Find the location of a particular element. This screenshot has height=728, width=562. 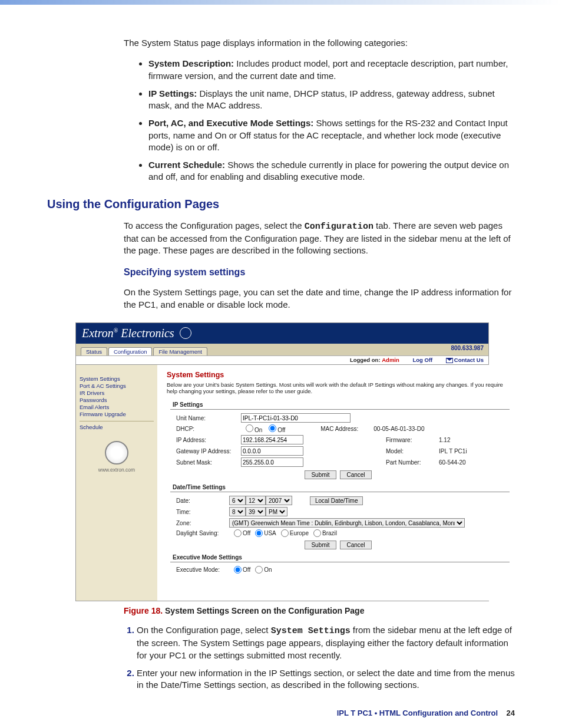

heading-configuration: Using the Configuration Pages is located at coordinates (281, 204).